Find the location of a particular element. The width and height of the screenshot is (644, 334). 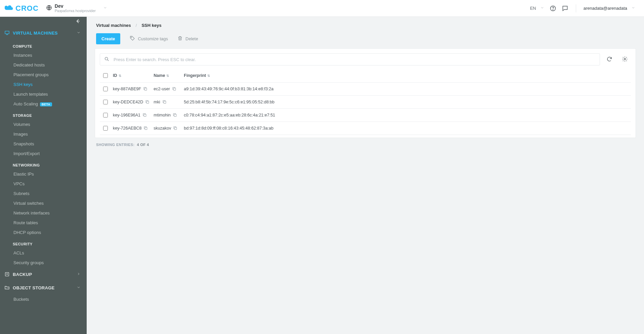

sidebar-section-object-storage: OBJECT STORAGE is located at coordinates (43, 288).